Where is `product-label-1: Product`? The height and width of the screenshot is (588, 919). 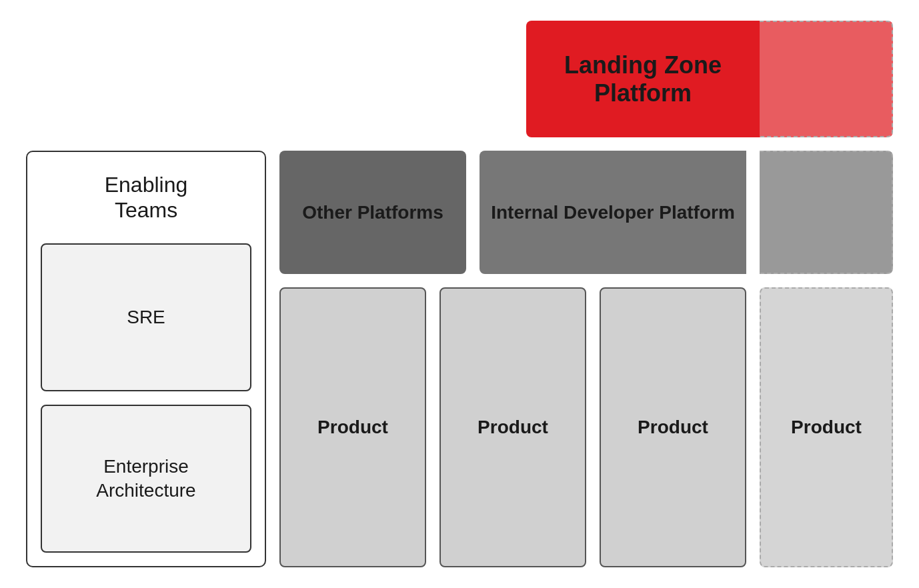
product-label-1: Product is located at coordinates (353, 427).